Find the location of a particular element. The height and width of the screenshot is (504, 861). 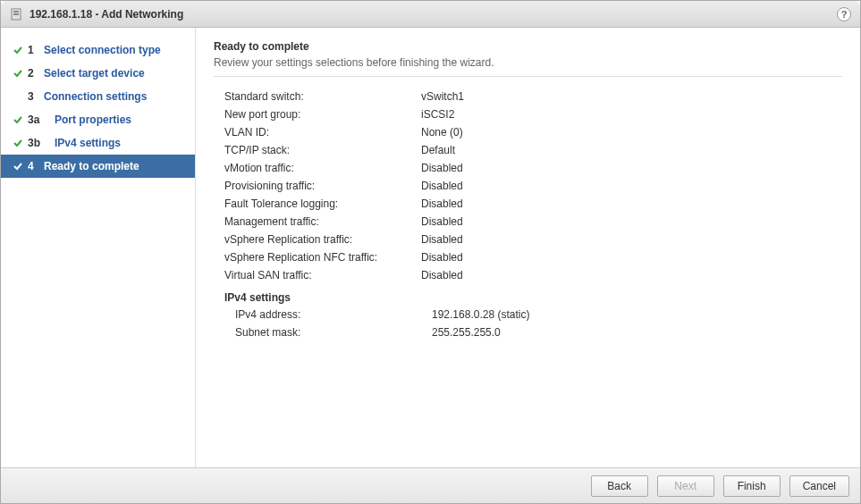

summary-key: Subnet mask: is located at coordinates (333, 332).